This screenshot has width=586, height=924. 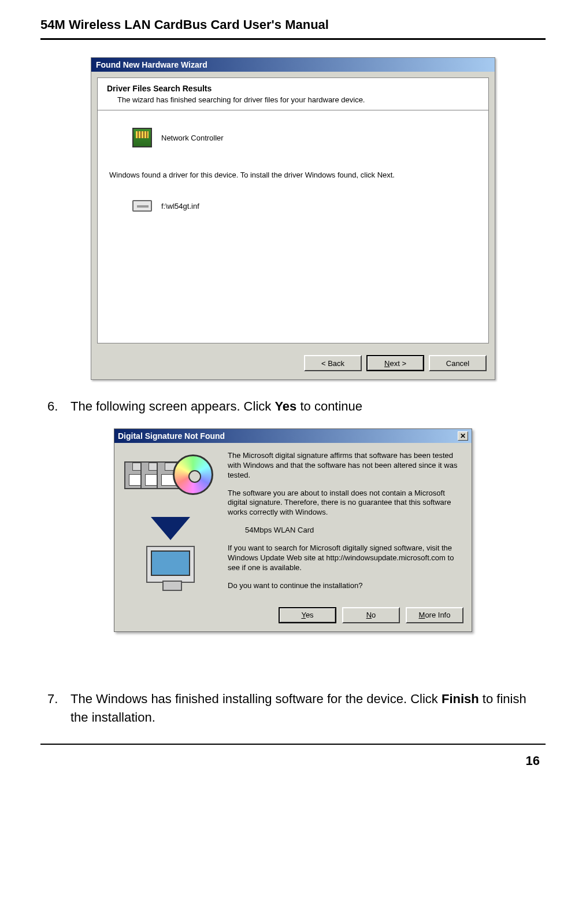 What do you see at coordinates (333, 363) in the screenshot?
I see `back-button: < Back` at bounding box center [333, 363].